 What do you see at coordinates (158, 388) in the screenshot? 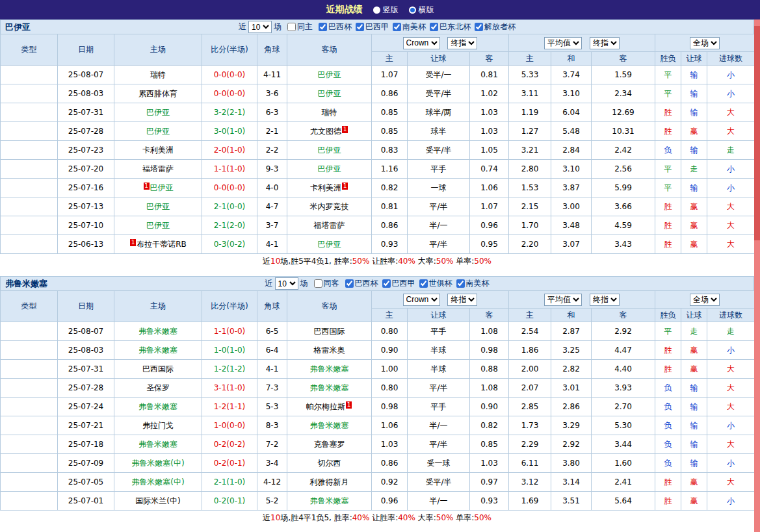
I see `home-team-name: 圣保罗` at bounding box center [158, 388].